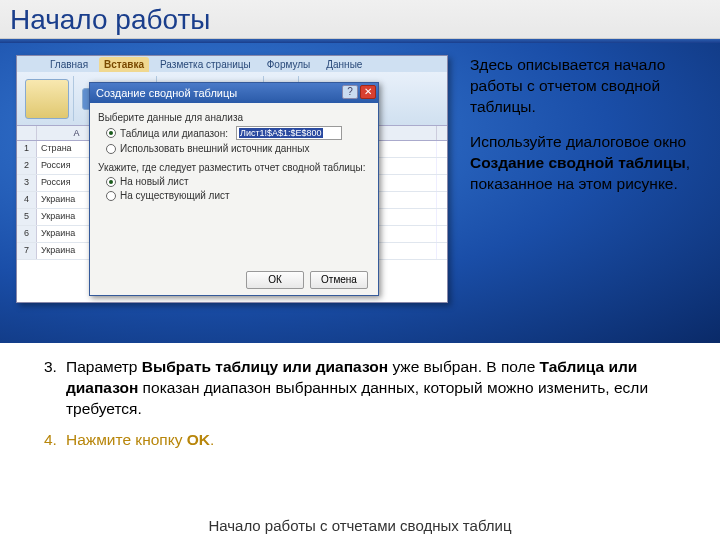 The height and width of the screenshot is (540, 720). Describe the element at coordinates (357, 398) in the screenshot. I see `text: показан диапазон выбранных данных, котор…` at that location.